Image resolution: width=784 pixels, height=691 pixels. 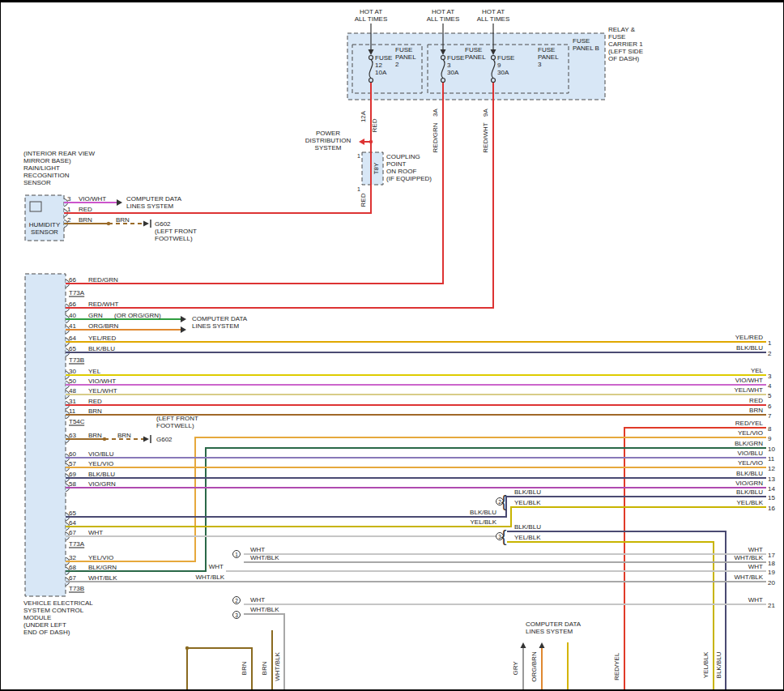 What do you see at coordinates (476, 66) in the screenshot?
I see `box-relay-fuse-carrier` at bounding box center [476, 66].